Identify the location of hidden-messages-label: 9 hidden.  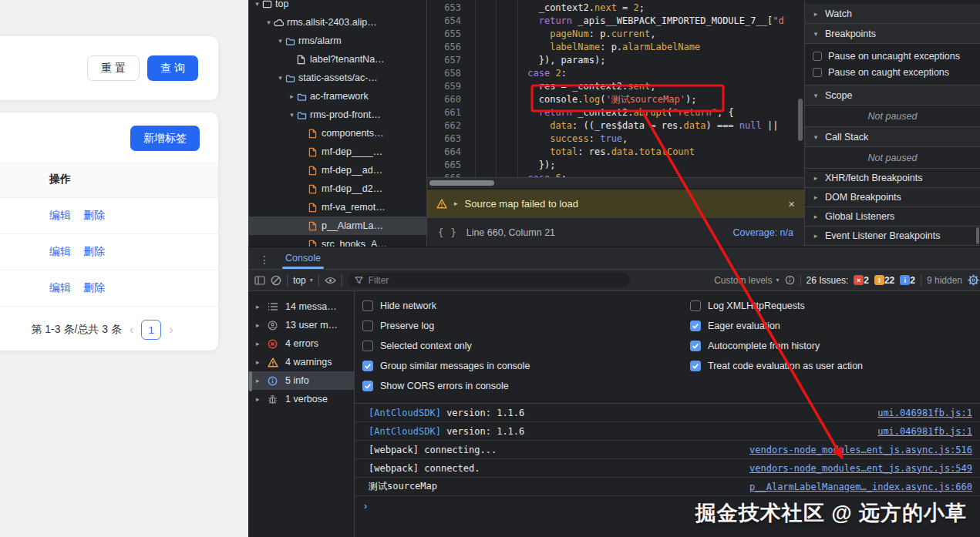
(945, 280).